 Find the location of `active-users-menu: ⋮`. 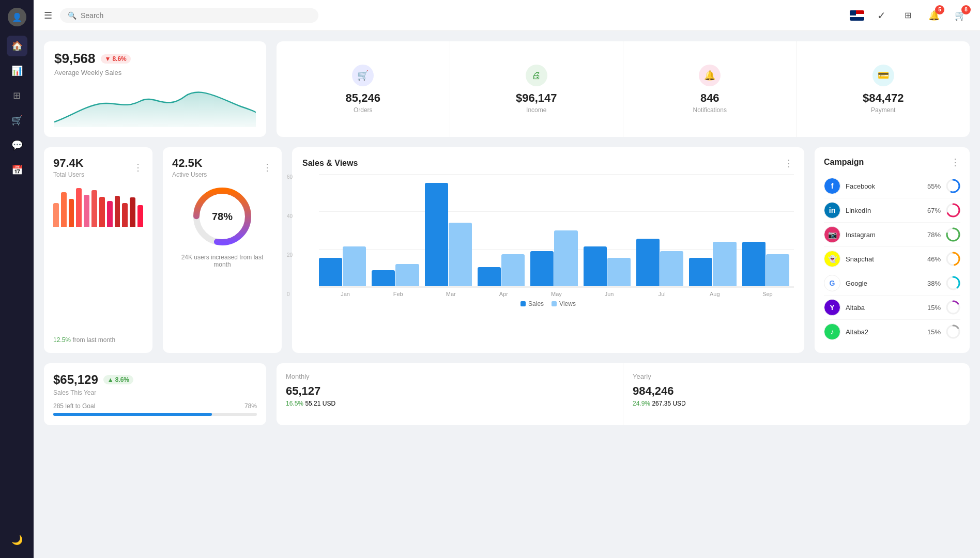

active-users-menu: ⋮ is located at coordinates (268, 167).